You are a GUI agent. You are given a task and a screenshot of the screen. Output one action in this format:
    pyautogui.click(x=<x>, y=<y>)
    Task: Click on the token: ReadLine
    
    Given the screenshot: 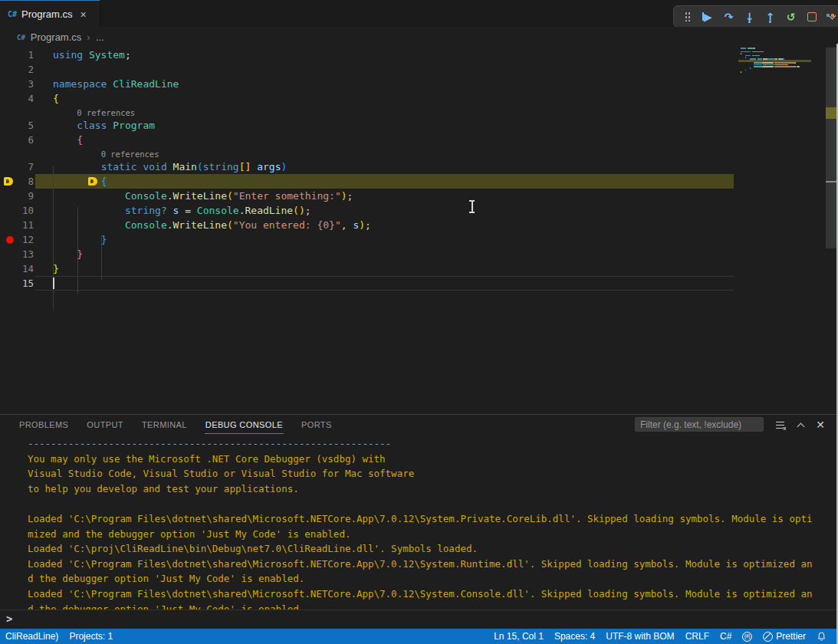 What is the action you would take?
    pyautogui.click(x=268, y=210)
    